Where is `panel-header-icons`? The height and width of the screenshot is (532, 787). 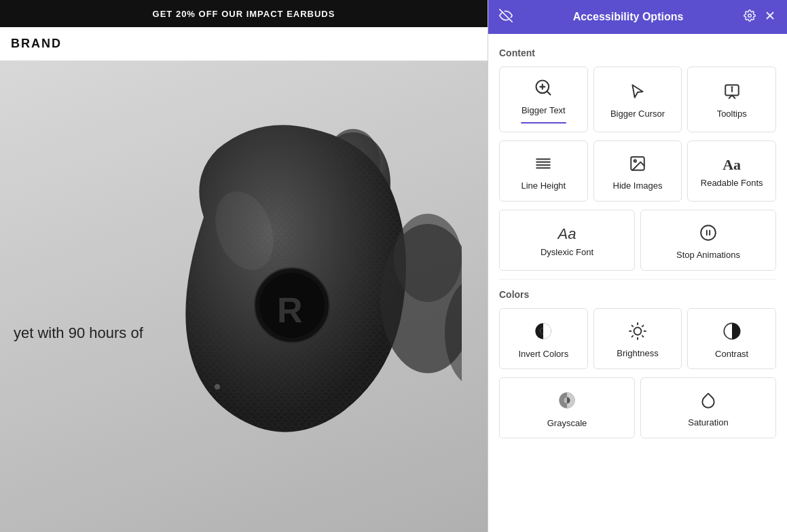 panel-header-icons is located at coordinates (506, 18).